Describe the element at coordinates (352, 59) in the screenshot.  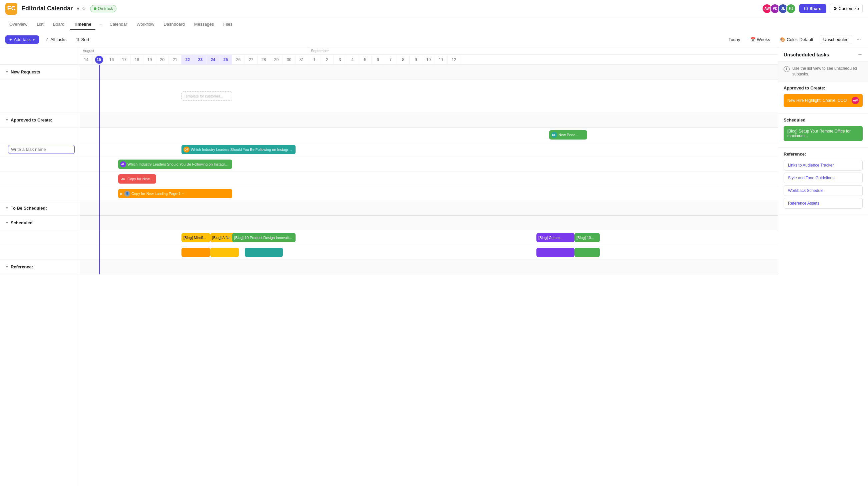
I see `day-cell-4: 4` at that location.